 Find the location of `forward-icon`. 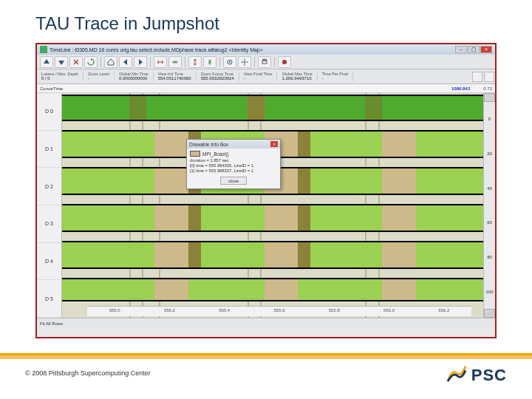

forward-icon is located at coordinates (140, 62).